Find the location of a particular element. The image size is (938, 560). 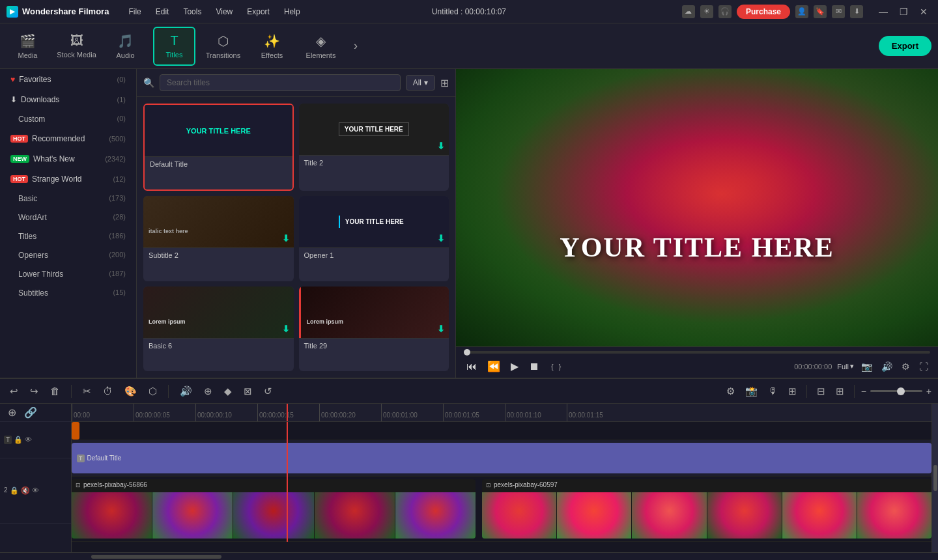

app-logo: ▶ Wondershare Filmora is located at coordinates (57, 12).